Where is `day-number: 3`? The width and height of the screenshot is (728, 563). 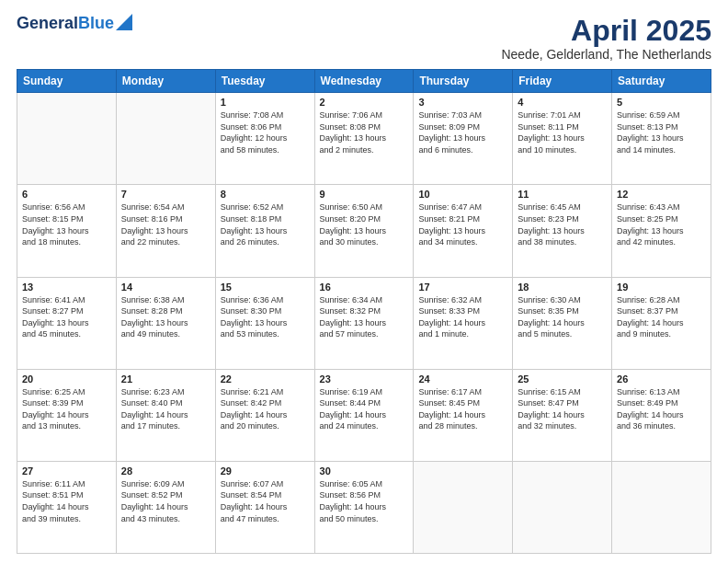
day-number: 3 is located at coordinates (463, 102).